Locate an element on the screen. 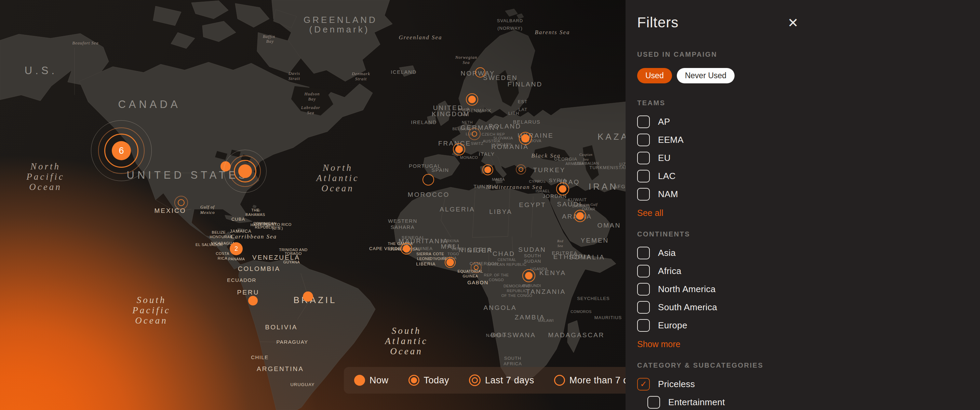 The width and height of the screenshot is (980, 410). map-label: Davis is located at coordinates (294, 74).